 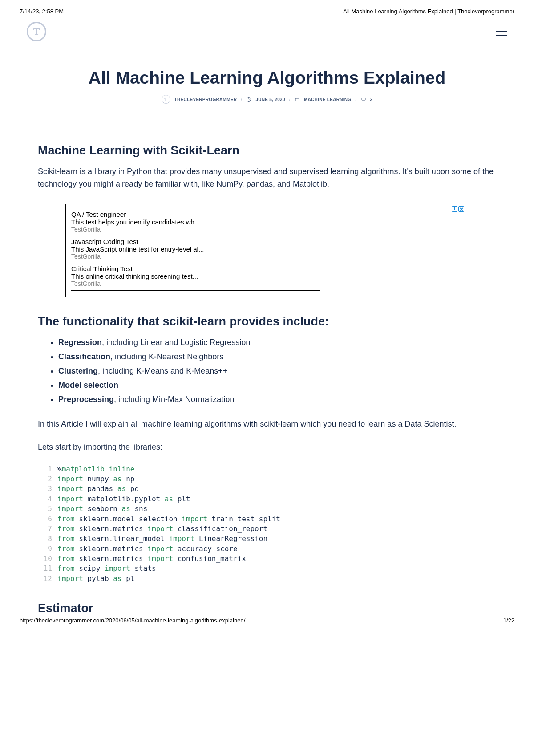 What do you see at coordinates (502, 32) in the screenshot?
I see `menu-toggle-icon` at bounding box center [502, 32].